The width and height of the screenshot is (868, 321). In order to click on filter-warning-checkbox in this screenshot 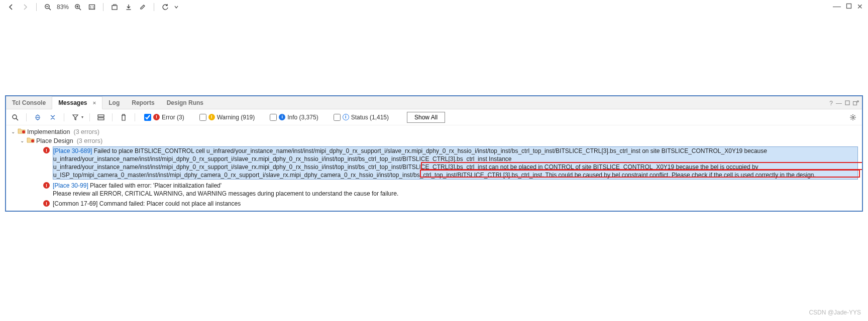, I will do `click(203, 117)`.